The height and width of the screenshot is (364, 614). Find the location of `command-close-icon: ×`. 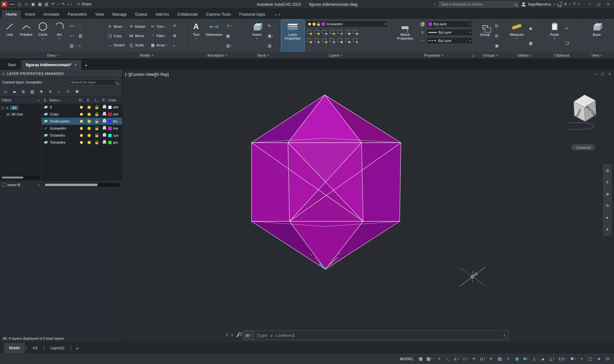

command-close-icon: × is located at coordinates (232, 335).